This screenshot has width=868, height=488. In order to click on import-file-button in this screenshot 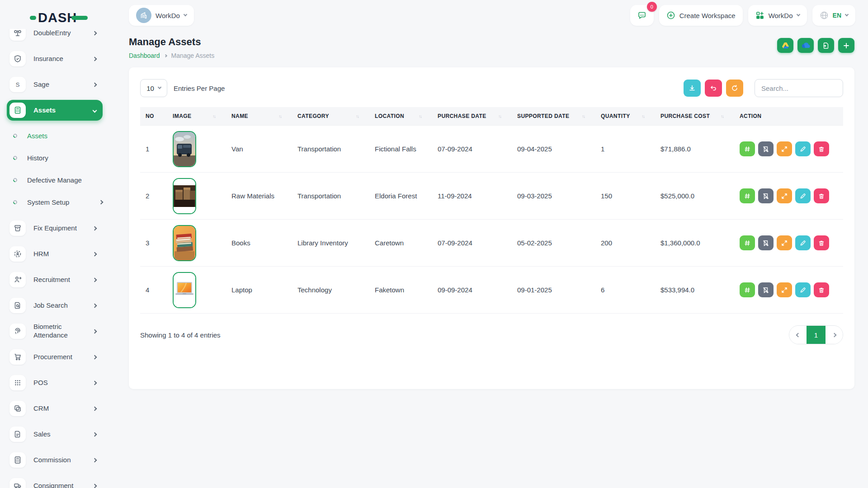, I will do `click(826, 45)`.